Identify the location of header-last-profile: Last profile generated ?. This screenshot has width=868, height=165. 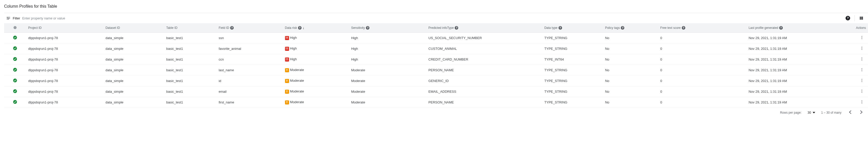
(794, 28).